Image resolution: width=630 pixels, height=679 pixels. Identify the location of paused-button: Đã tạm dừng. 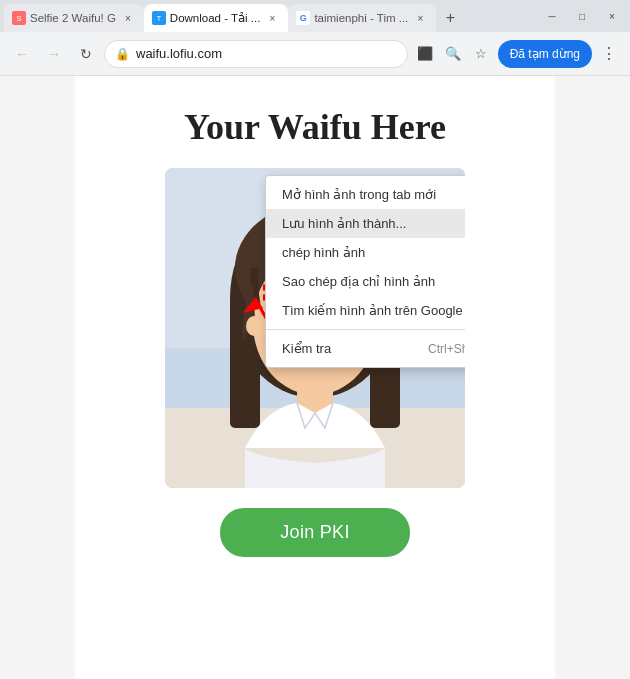
(545, 54).